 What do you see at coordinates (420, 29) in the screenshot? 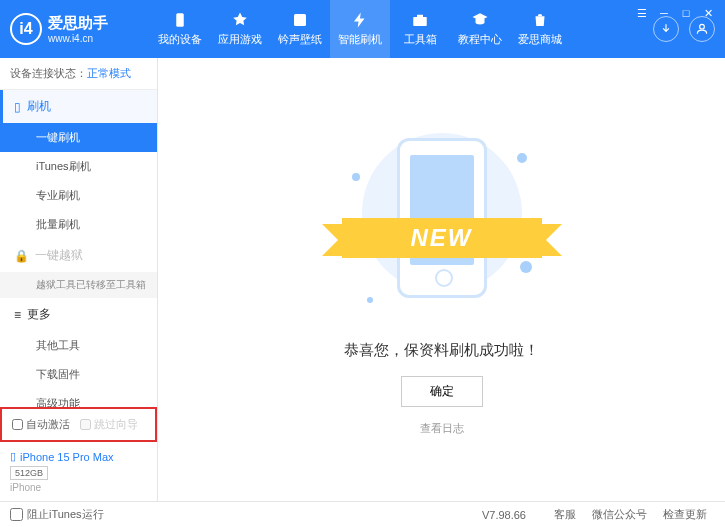
I see `nav-toolbox: 工具箱` at bounding box center [420, 29].